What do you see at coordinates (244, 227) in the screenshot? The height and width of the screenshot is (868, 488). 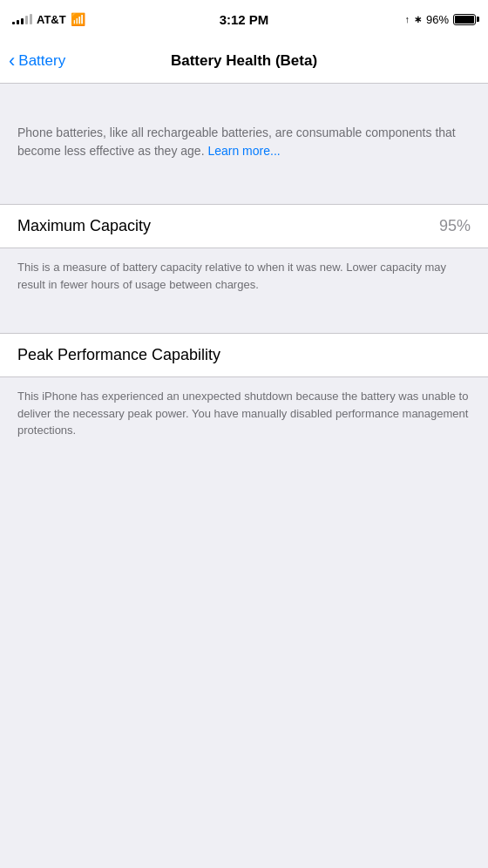 I see `maximum-capacity-section: Maximum Capacity 95%` at bounding box center [244, 227].